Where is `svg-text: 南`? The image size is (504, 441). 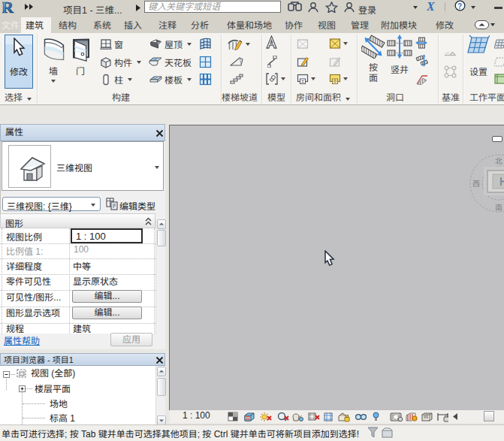 svg-text: 南 is located at coordinates (499, 207).